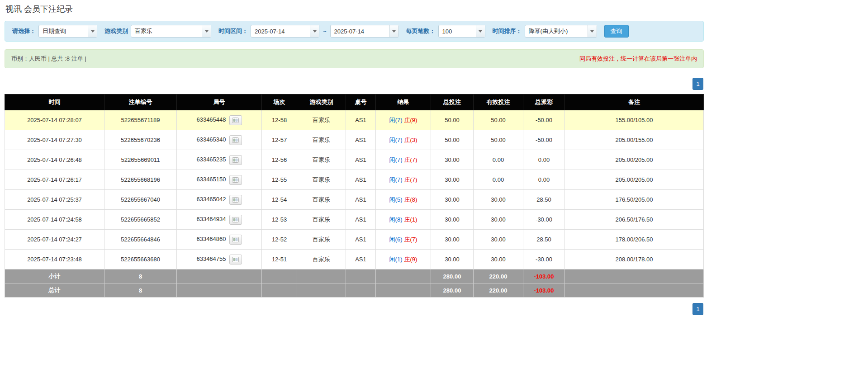 The image size is (868, 373). Describe the element at coordinates (322, 277) in the screenshot. I see `subtotal-game` at that location.